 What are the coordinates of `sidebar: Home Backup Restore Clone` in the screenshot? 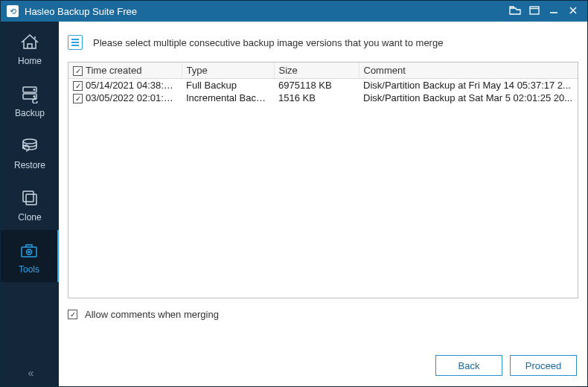 It's located at (30, 204).